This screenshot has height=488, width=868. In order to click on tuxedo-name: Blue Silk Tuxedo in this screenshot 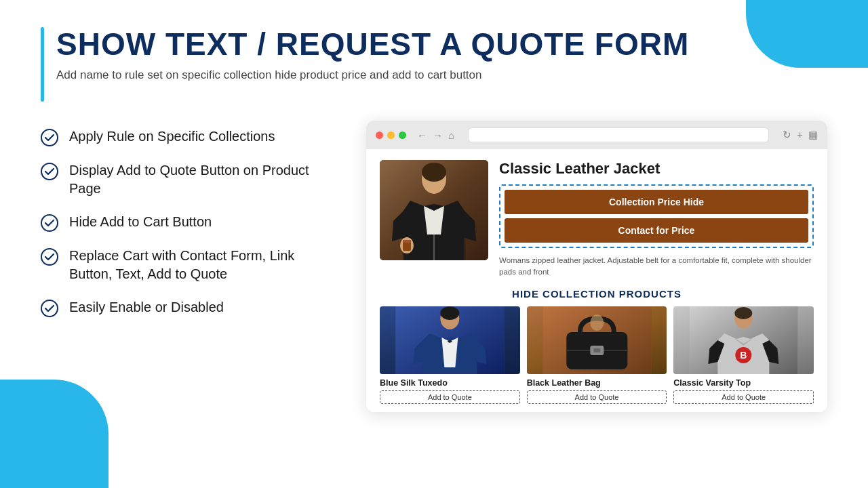, I will do `click(450, 383)`.